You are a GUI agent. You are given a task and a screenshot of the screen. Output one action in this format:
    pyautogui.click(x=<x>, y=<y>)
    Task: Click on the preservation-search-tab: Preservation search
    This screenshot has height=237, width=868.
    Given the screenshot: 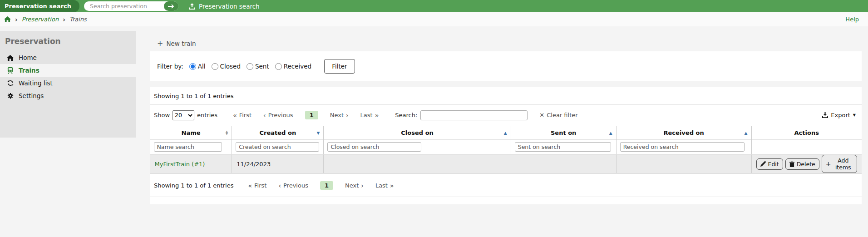 What is the action you would take?
    pyautogui.click(x=40, y=6)
    